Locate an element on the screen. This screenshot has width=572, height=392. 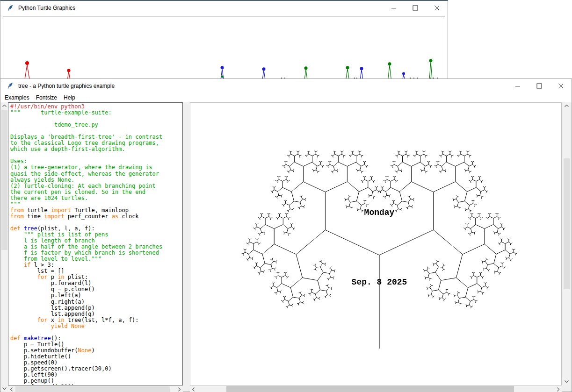
turtle-graphics-canvas-frame is located at coordinates (224, 48).